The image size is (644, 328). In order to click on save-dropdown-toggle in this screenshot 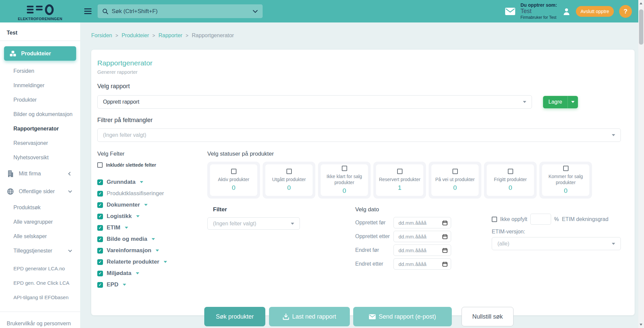, I will do `click(573, 102)`.